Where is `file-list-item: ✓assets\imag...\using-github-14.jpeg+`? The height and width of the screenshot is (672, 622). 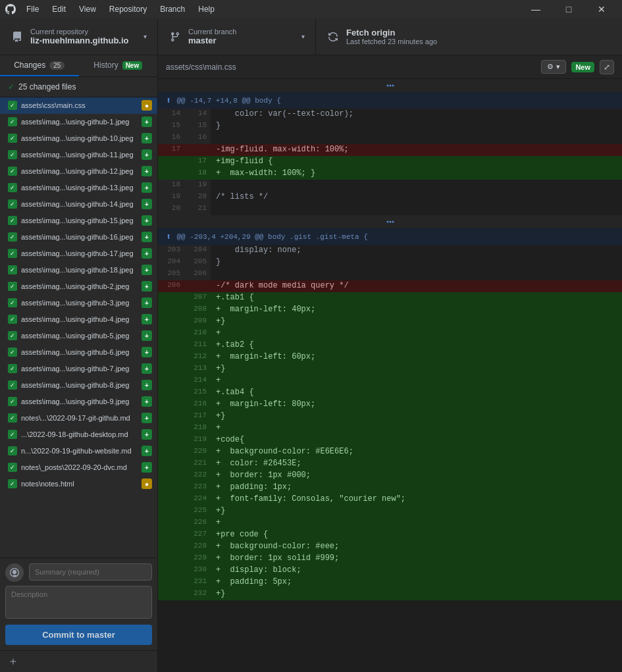 file-list-item: ✓assets\imag...\using-github-14.jpeg+ is located at coordinates (79, 204).